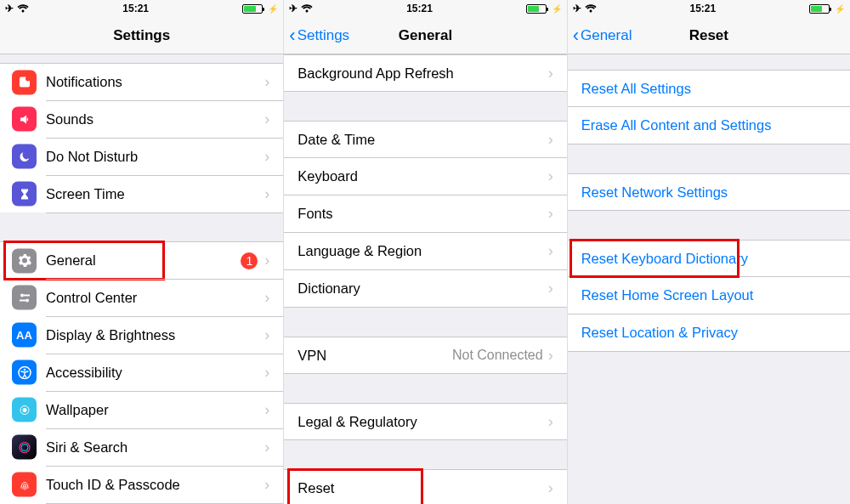  I want to click on row-vpn: VPN Not Connected ›, so click(425, 355).